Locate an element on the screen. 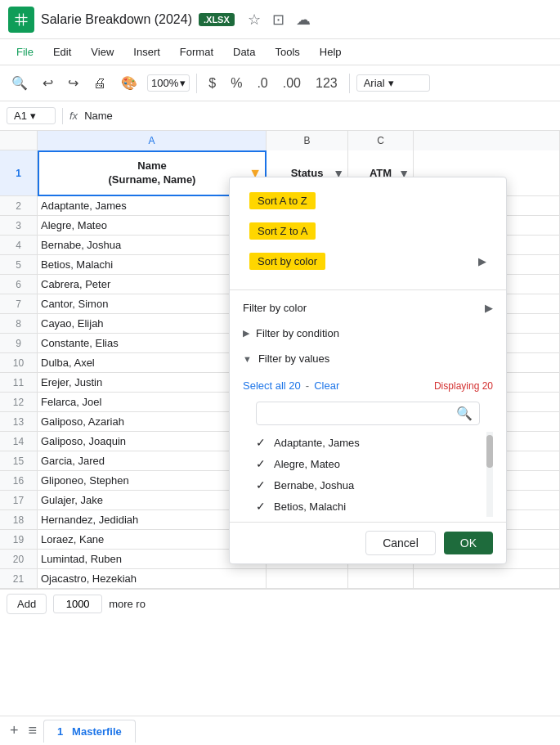 The width and height of the screenshot is (560, 745). filter-by-values-btn: ▼ Filter by values is located at coordinates (368, 358).